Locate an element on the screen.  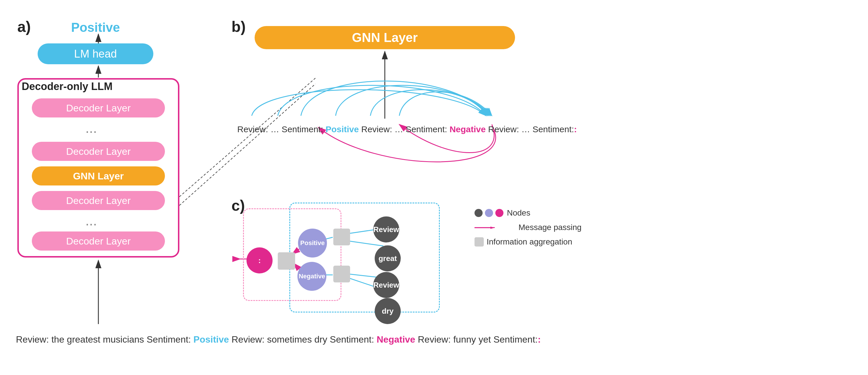
dots-1: ... is located at coordinates (91, 128).